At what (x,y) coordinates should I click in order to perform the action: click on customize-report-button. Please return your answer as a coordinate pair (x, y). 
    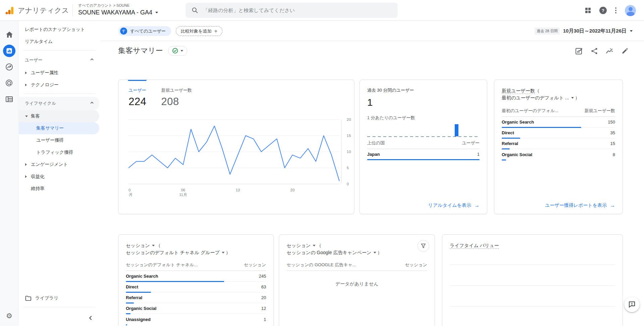
    Looking at the image, I should click on (579, 51).